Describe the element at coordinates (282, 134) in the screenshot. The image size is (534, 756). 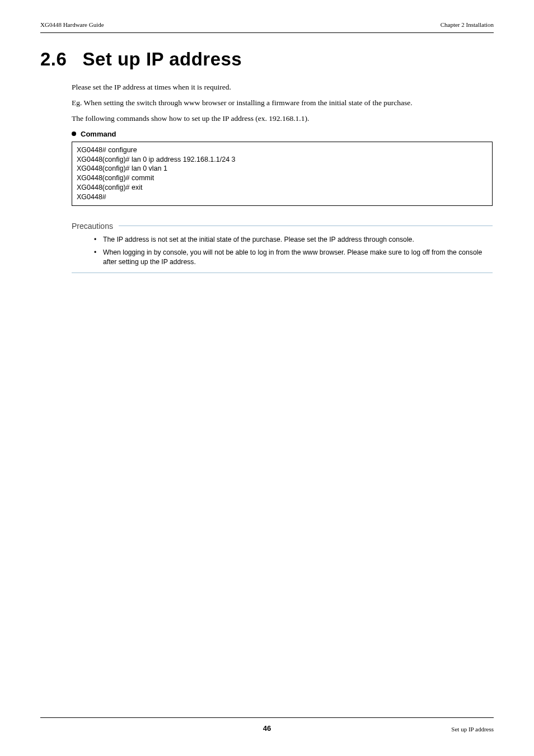
I see `command-heading: Command` at that location.